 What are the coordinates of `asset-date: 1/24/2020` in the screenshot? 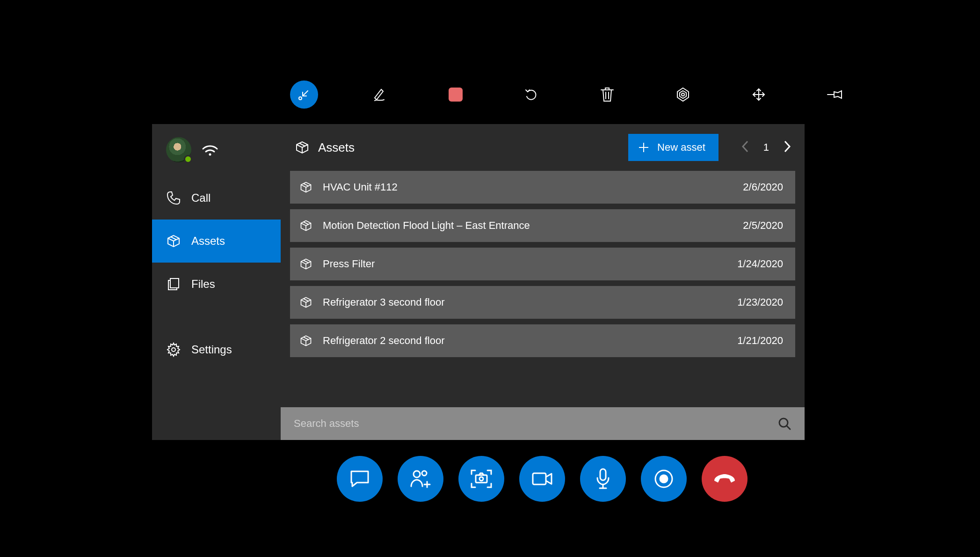 It's located at (760, 264).